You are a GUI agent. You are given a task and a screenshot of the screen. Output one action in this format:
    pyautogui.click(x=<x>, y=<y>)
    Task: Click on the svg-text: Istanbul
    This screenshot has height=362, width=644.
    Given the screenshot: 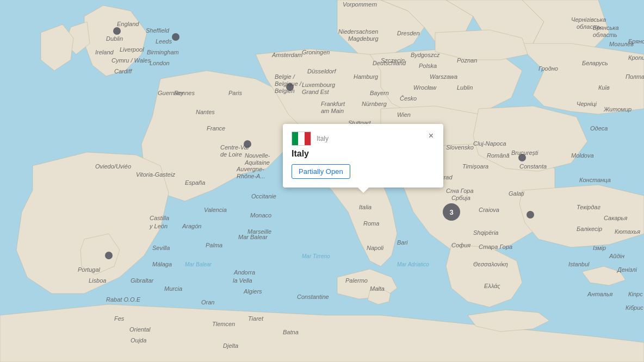 What is the action you would take?
    pyautogui.click(x=579, y=264)
    